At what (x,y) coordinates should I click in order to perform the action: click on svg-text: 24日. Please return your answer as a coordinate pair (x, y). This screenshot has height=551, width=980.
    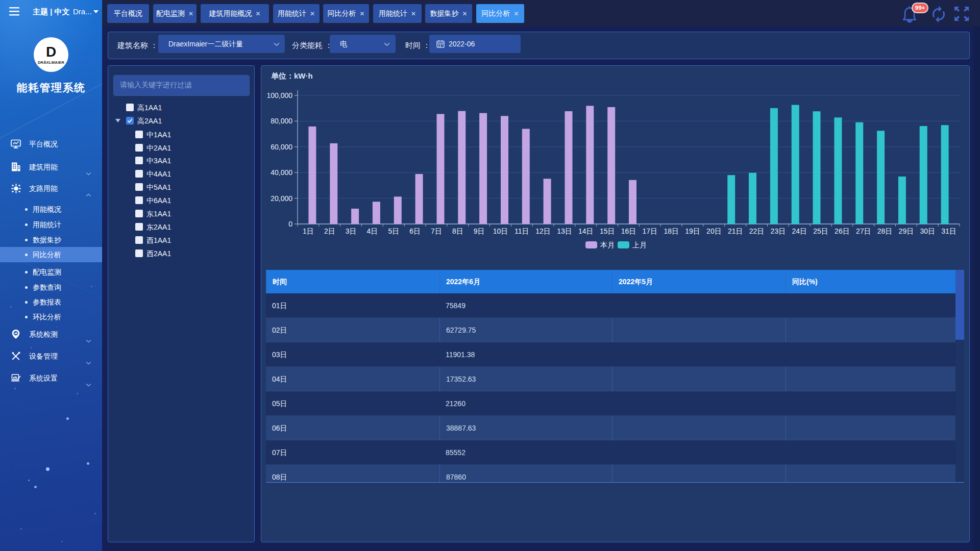
    Looking at the image, I should click on (799, 231).